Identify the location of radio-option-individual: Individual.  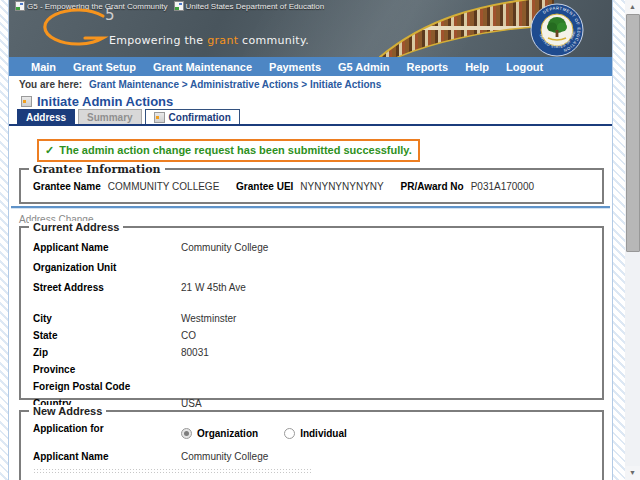
(316, 434).